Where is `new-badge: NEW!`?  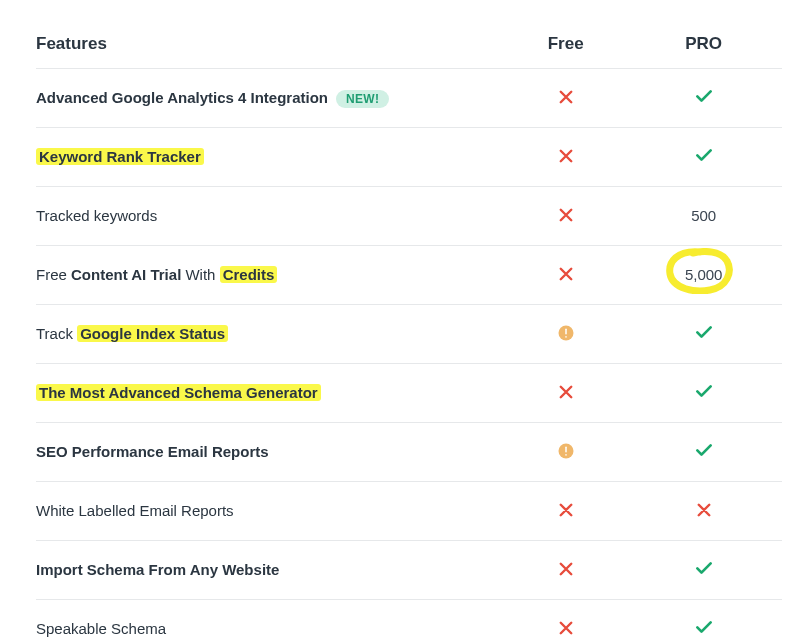 new-badge: NEW! is located at coordinates (362, 99).